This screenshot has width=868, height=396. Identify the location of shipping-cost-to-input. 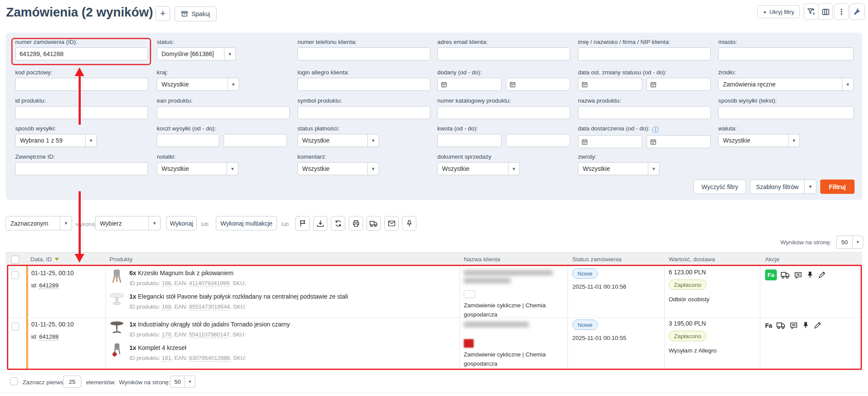
(255, 140).